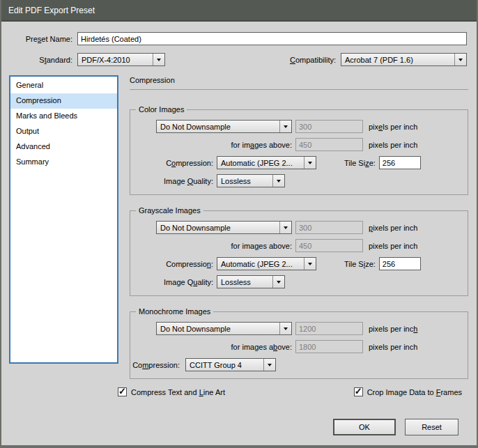  Describe the element at coordinates (272, 39) in the screenshot. I see `preset-name-input` at that location.